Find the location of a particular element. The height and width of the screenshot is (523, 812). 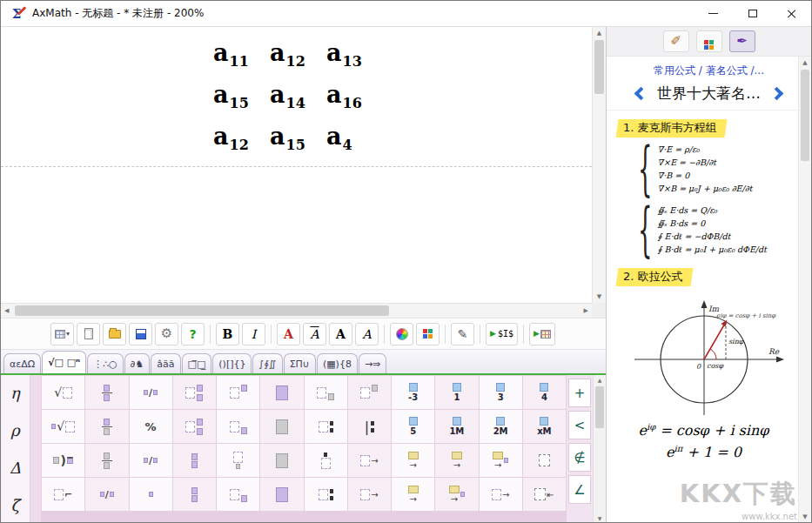

bold-button: B is located at coordinates (228, 334).